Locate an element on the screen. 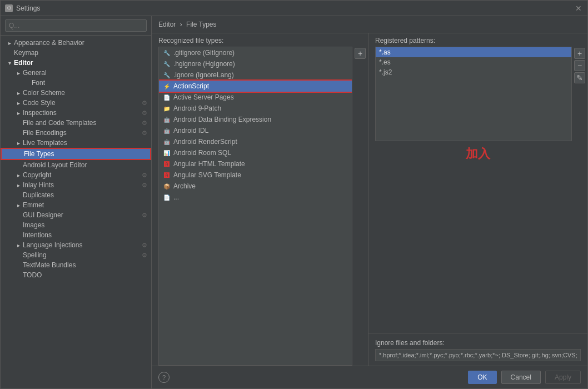 Image resolution: width=588 pixels, height=389 pixels. edit-pattern-button: ✎ is located at coordinates (580, 78).